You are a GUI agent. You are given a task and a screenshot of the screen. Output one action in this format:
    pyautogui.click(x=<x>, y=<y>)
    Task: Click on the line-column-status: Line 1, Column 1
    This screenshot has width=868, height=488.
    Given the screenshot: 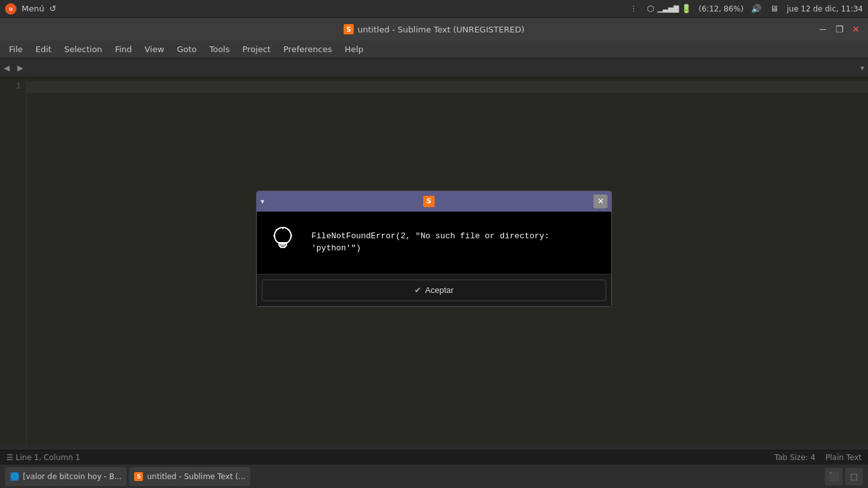 What is the action you would take?
    pyautogui.click(x=48, y=458)
    